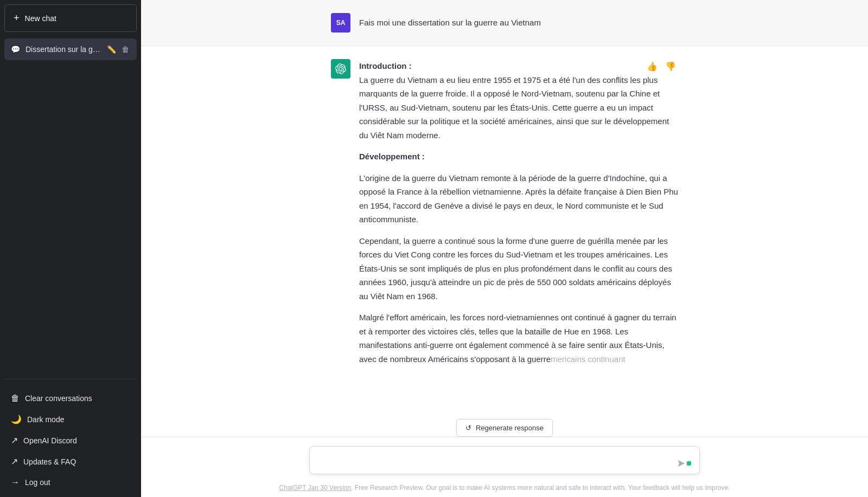 The height and width of the screenshot is (497, 868). I want to click on thumbs-down-button: 👎, so click(671, 66).